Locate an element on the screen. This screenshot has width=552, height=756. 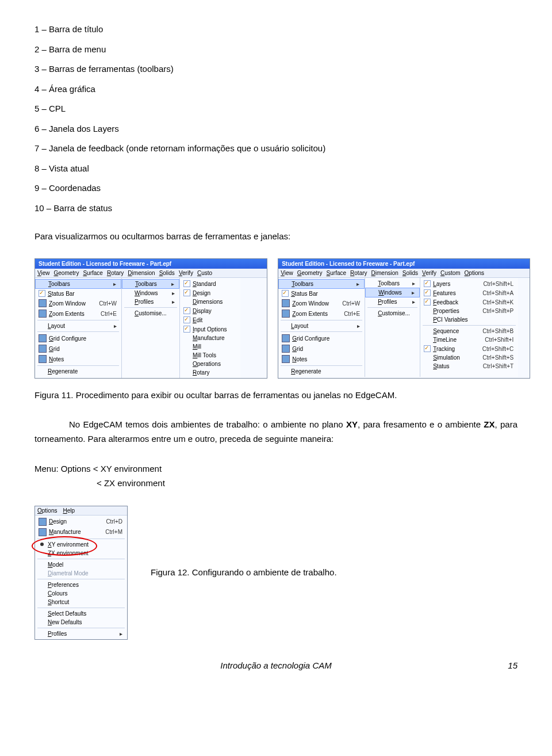
menu-item: Design is located at coordinates (210, 293).